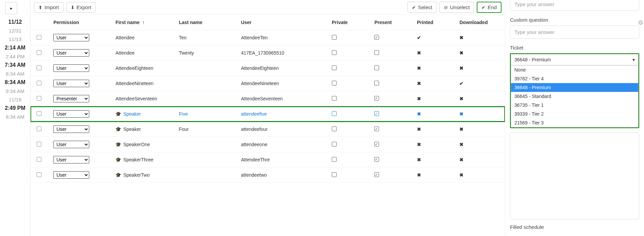 Image resolution: width=644 pixels, height=236 pixels. What do you see at coordinates (206, 114) in the screenshot?
I see `last-name-cell: Five` at bounding box center [206, 114].